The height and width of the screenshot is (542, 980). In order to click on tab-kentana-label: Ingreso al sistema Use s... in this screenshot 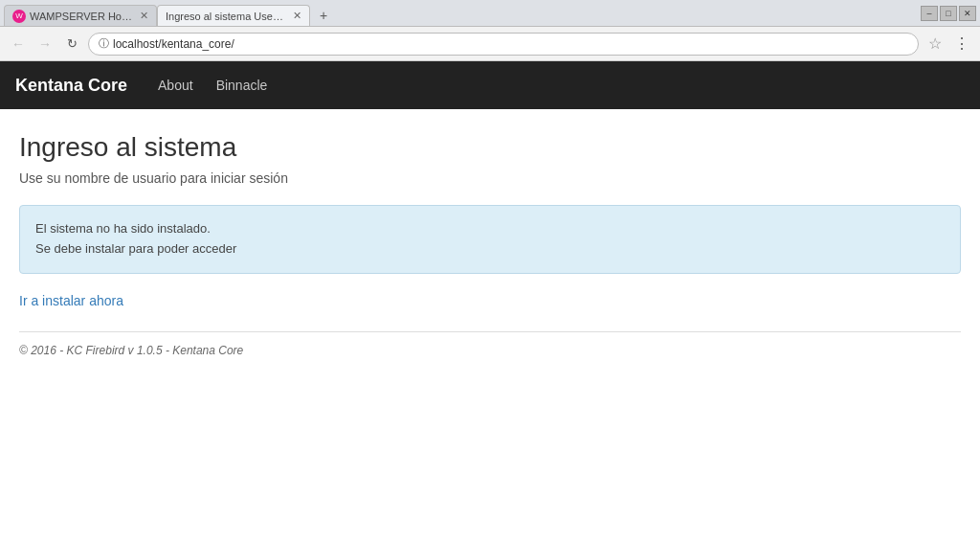, I will do `click(226, 16)`.